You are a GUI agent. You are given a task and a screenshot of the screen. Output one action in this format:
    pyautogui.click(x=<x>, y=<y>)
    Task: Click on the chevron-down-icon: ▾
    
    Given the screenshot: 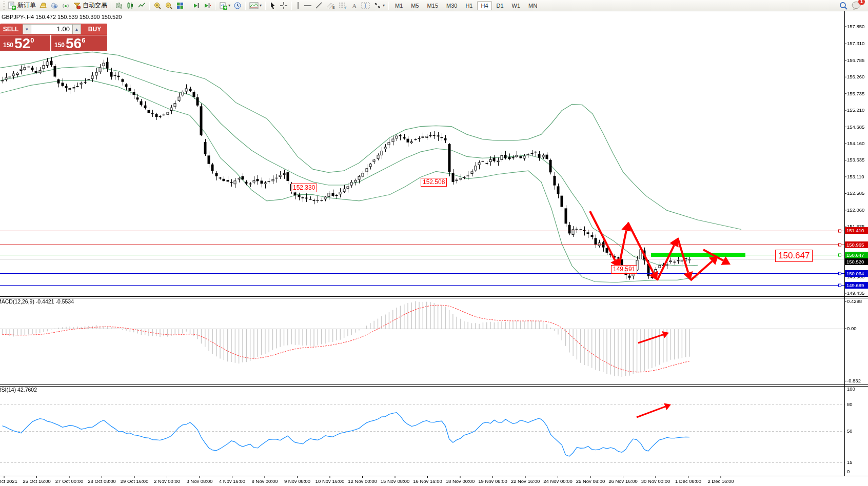 What is the action you would take?
    pyautogui.click(x=261, y=5)
    